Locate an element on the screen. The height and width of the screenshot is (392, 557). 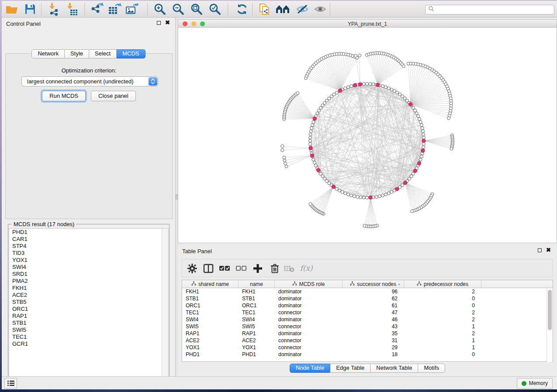
table-row: RAP1RAP1dominator352 is located at coordinates (367, 334).